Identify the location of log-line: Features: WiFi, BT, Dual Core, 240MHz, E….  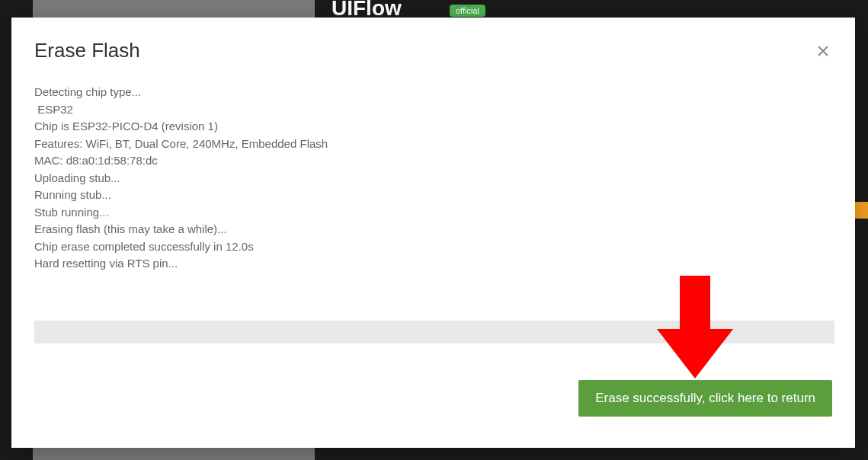
(433, 145).